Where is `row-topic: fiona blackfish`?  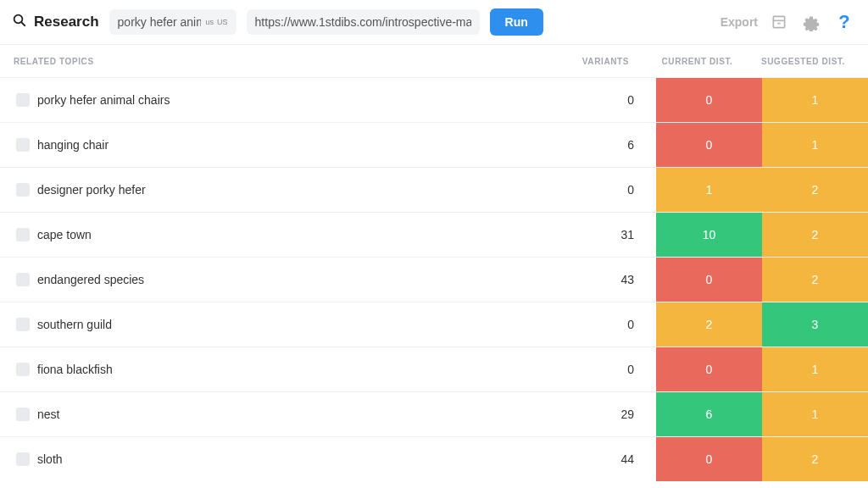 row-topic: fiona blackfish is located at coordinates (300, 369).